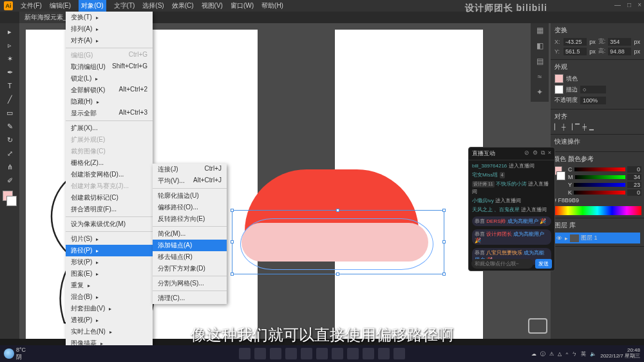  I want to click on fill-swatch-icon, so click(559, 79).